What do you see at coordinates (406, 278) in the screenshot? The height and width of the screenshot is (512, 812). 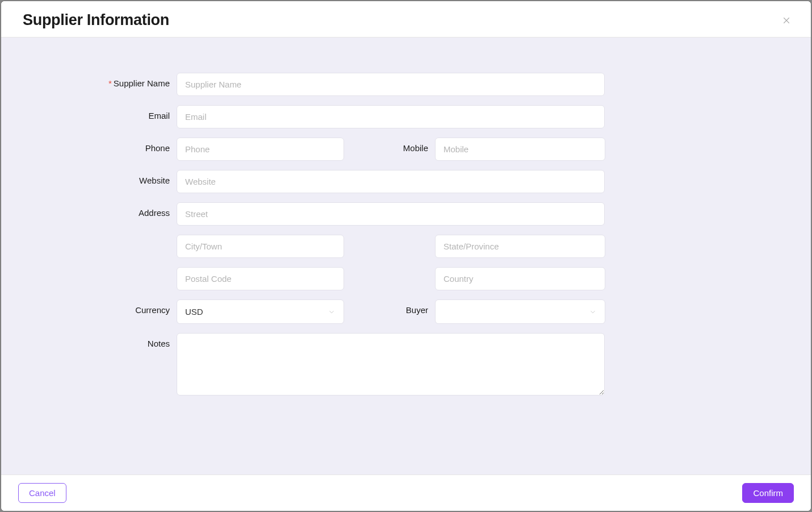 I see `row-postal-country` at bounding box center [406, 278].